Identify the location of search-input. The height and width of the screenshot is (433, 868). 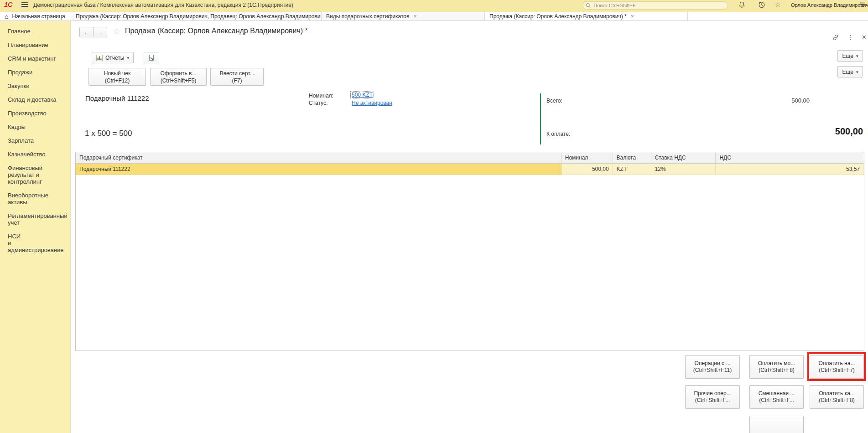
(659, 5).